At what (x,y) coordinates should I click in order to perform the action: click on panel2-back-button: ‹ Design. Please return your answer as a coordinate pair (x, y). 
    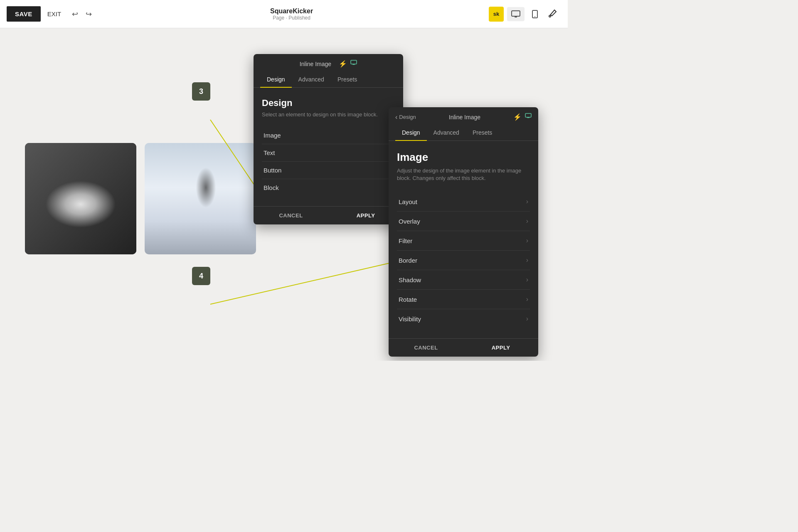
    Looking at the image, I should click on (406, 117).